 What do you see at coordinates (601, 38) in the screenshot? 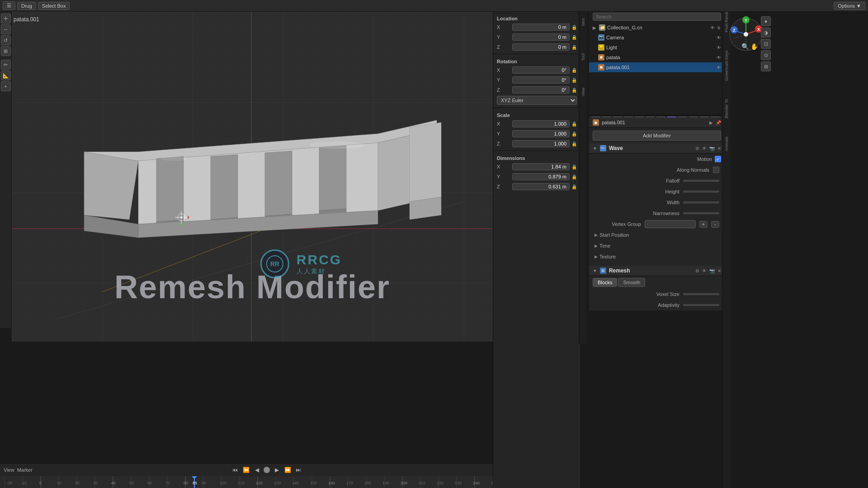
I see `camera-icon: 📷` at bounding box center [601, 38].